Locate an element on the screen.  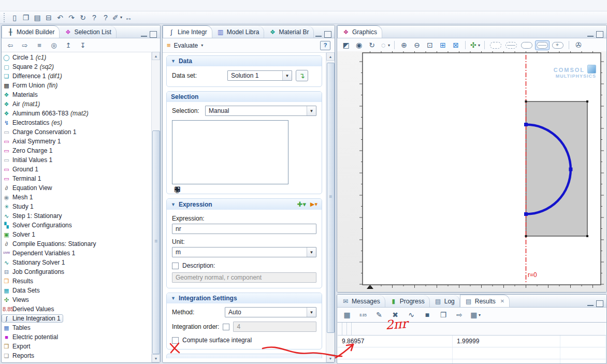
tree-item-views: ✣ Views is located at coordinates (77, 300).